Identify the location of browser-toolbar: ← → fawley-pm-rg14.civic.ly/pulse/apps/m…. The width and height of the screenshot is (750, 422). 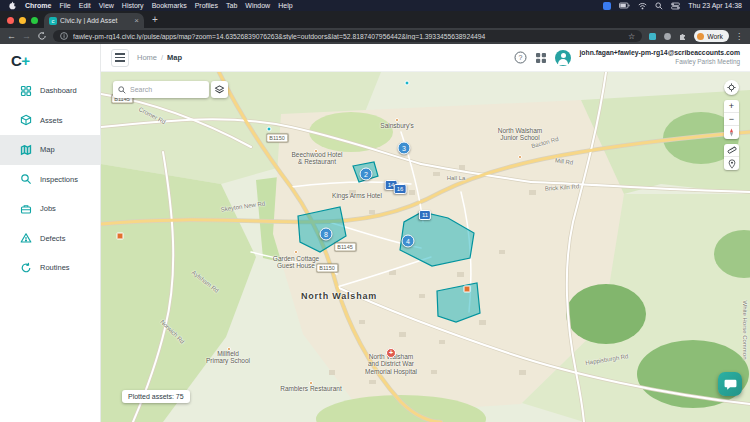
(375, 36).